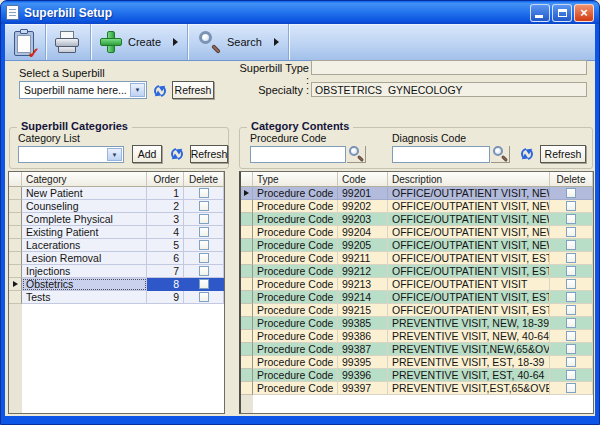 The height and width of the screenshot is (425, 600). I want to click on category-cell: New Patient, so click(84, 194).